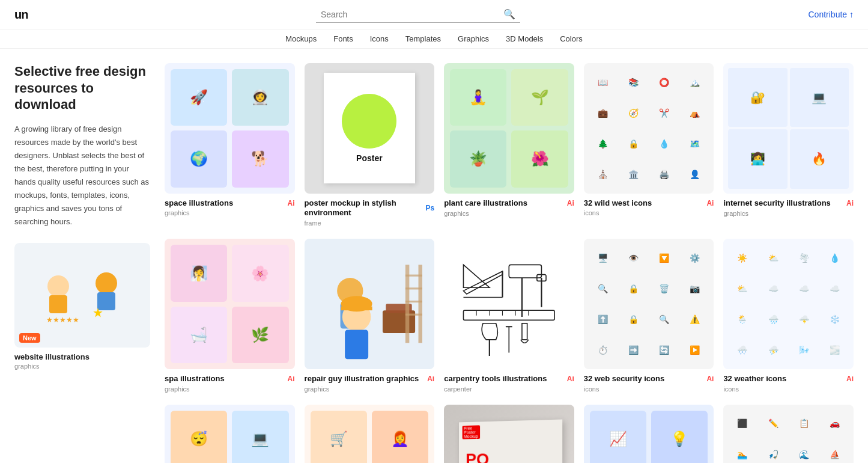  I want to click on sidebar-title: Selective free design resources to downl…, so click(82, 88).